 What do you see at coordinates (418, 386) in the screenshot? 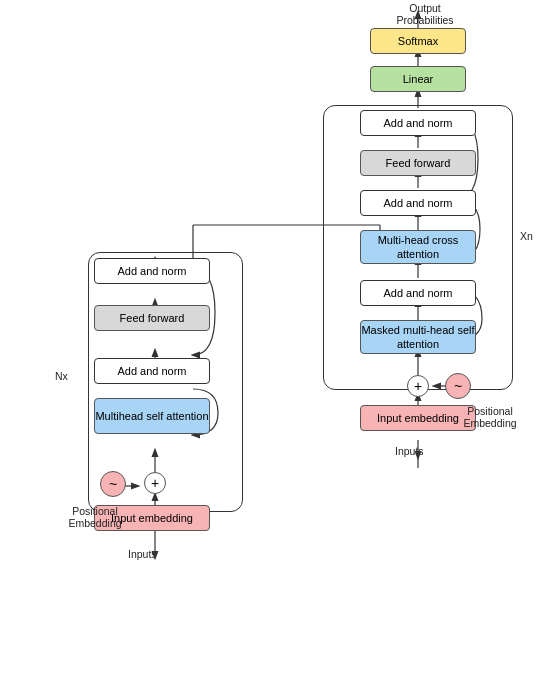
I see `decoder-plus-circle: +` at bounding box center [418, 386].